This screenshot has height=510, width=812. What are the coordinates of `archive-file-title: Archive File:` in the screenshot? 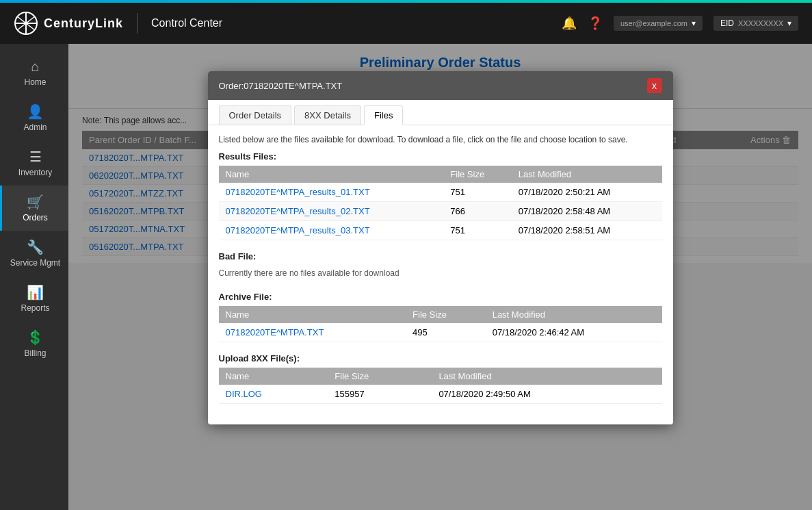 It's located at (441, 297).